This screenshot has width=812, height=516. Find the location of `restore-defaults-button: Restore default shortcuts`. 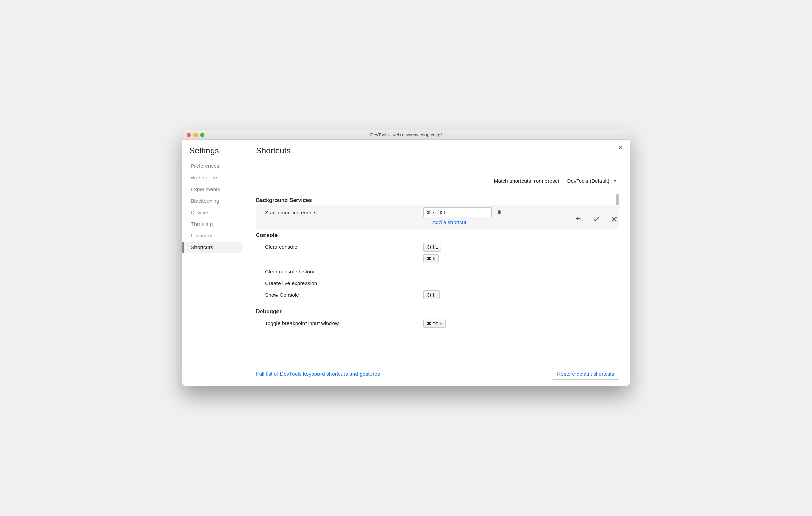

restore-defaults-button: Restore default shortcuts is located at coordinates (586, 374).